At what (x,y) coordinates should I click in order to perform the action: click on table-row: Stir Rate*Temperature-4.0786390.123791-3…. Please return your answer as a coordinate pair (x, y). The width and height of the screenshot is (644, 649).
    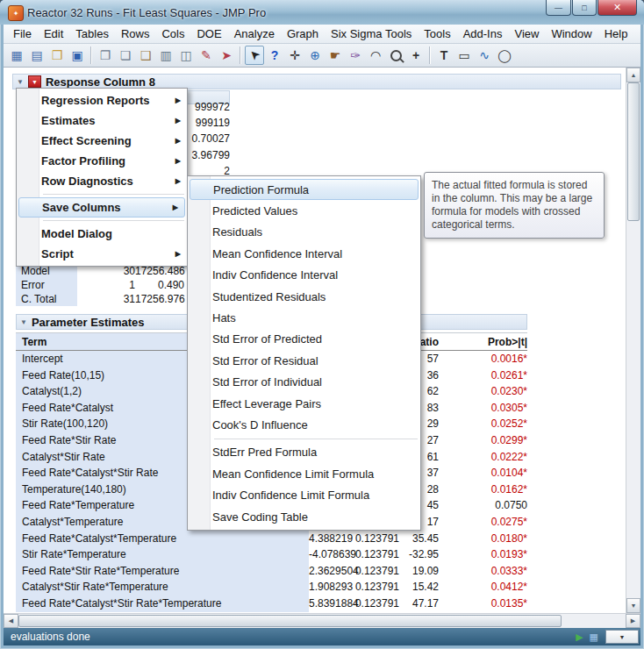
    Looking at the image, I should click on (272, 554).